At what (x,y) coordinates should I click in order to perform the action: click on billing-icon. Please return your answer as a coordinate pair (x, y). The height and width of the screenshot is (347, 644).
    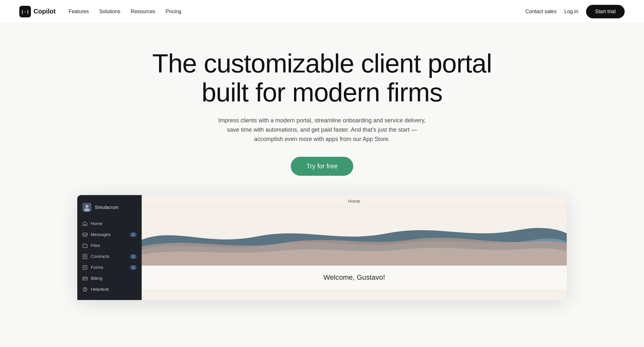
    Looking at the image, I should click on (85, 278).